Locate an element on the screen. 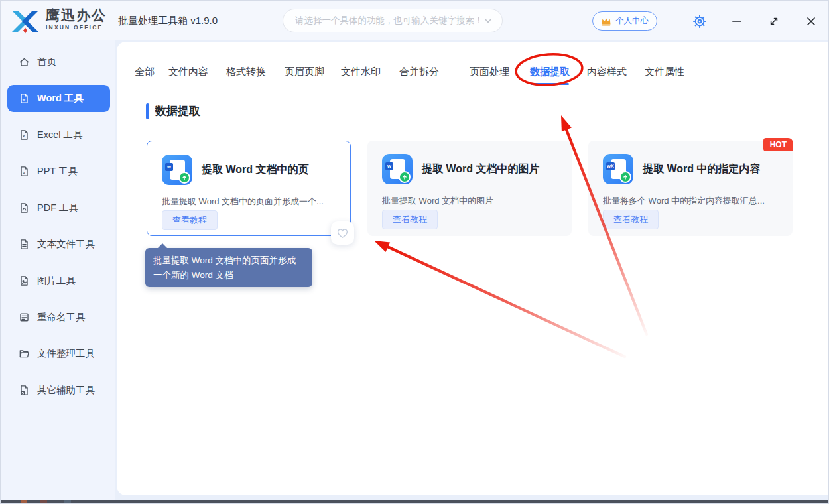  word-tool-icon: wX is located at coordinates (618, 169).